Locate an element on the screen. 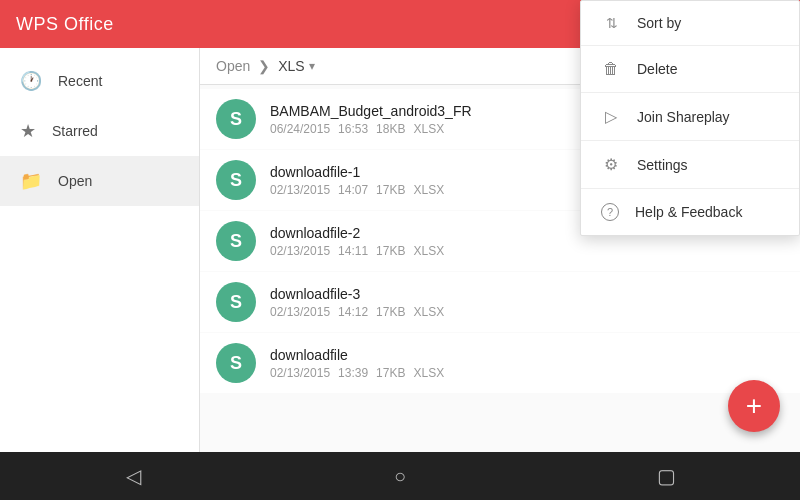  file-name: downloadfile is located at coordinates (527, 355).